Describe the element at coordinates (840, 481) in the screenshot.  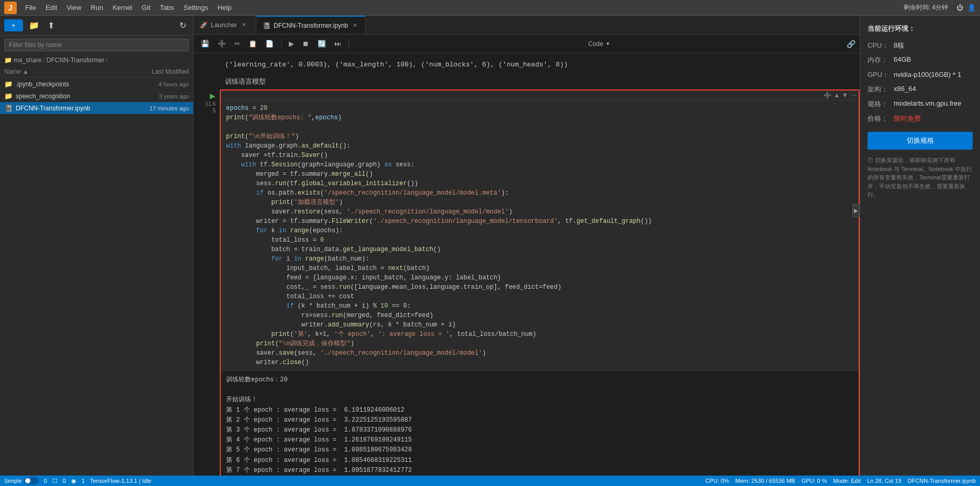
I see `status-right: CPU: 0% Mem: 2530 / 65536 MB GPU: 0 % Mo…` at that location.